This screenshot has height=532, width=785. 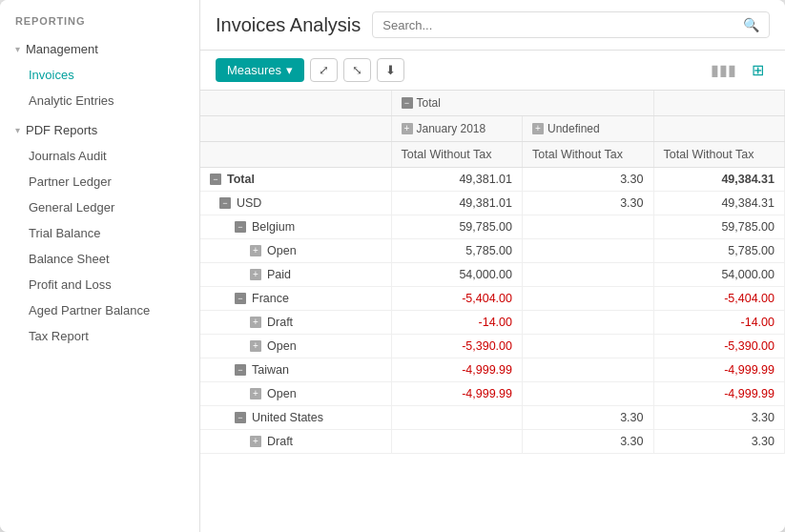 What do you see at coordinates (752, 25) in the screenshot?
I see `search-icon: 🔍` at bounding box center [752, 25].